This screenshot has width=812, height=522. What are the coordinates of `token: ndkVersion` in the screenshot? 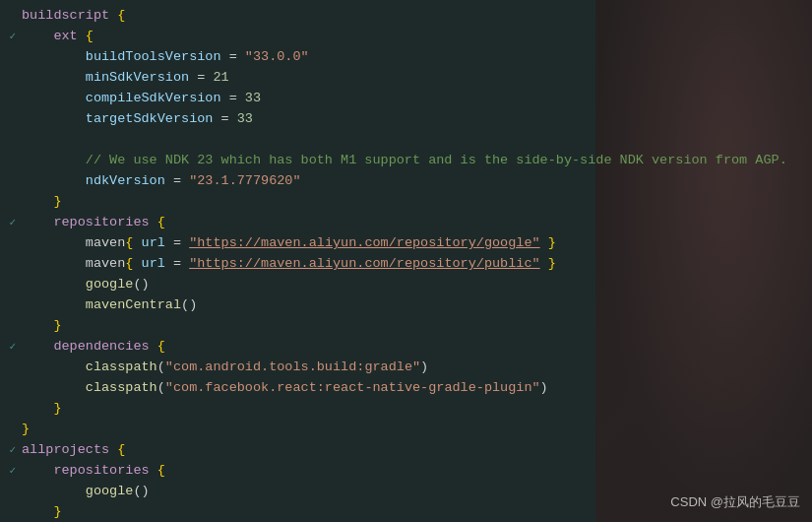 It's located at (126, 181).